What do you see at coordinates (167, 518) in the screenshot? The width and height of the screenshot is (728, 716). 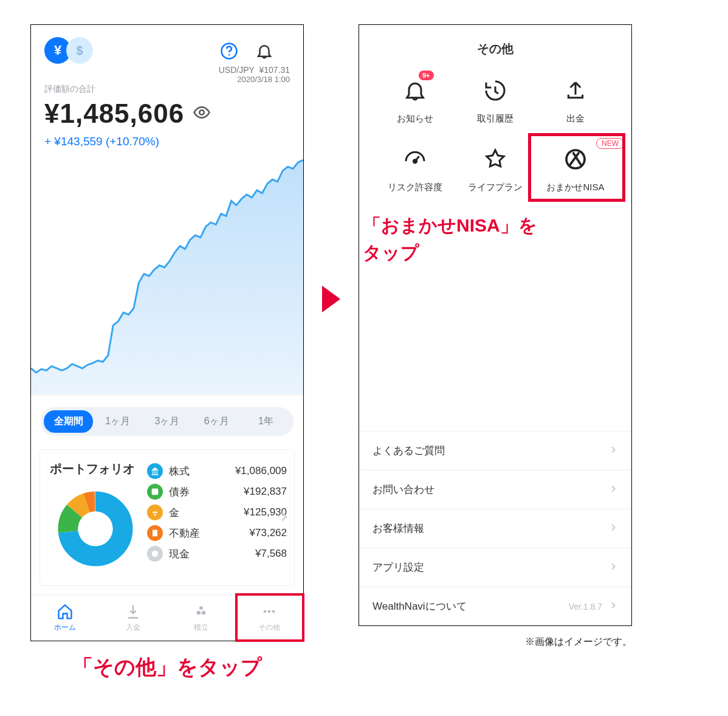 I see `portfolio-card: ポートフォリオ 株式¥1,086,009債券¥192,837金¥125,930不…` at bounding box center [167, 518].